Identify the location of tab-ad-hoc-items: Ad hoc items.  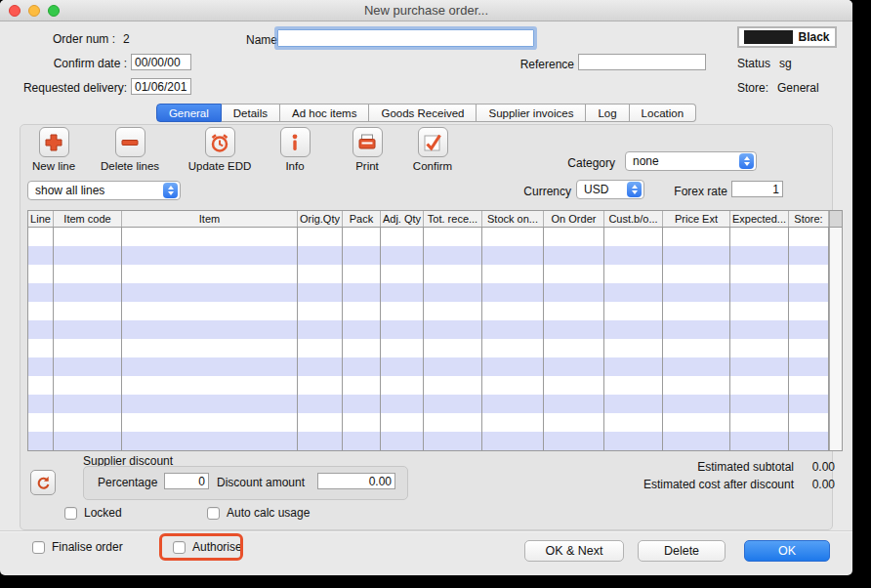
(324, 113).